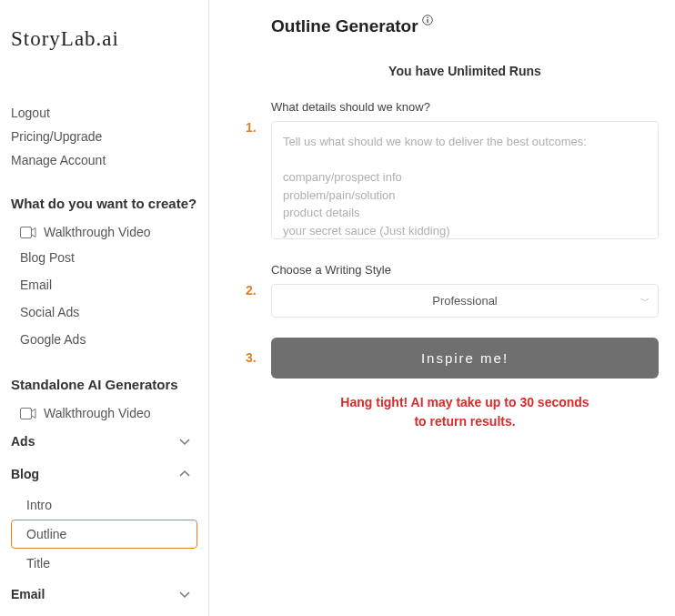 This screenshot has width=675, height=616. I want to click on details-textarea, so click(465, 180).